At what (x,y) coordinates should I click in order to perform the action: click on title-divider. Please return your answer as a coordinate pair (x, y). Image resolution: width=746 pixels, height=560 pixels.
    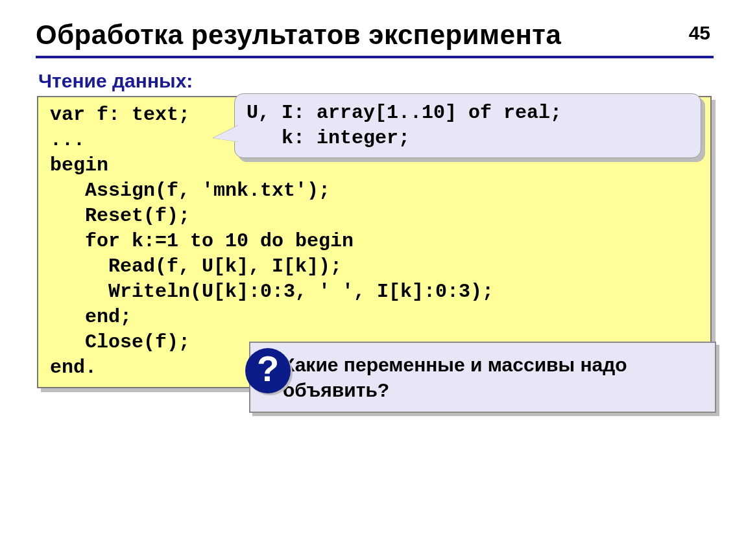
    Looking at the image, I should click on (375, 57).